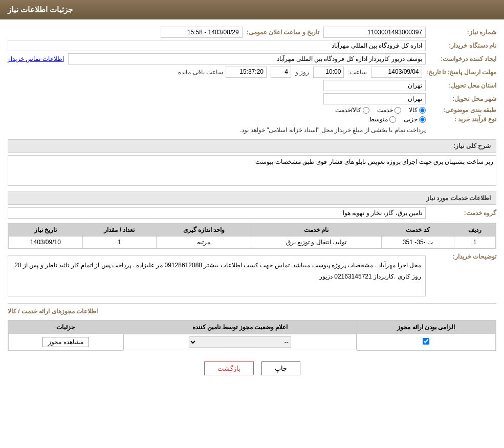 Image resolution: width=504 pixels, height=448 pixels. I want to click on table-cell-unit: مرتبه, so click(204, 243).